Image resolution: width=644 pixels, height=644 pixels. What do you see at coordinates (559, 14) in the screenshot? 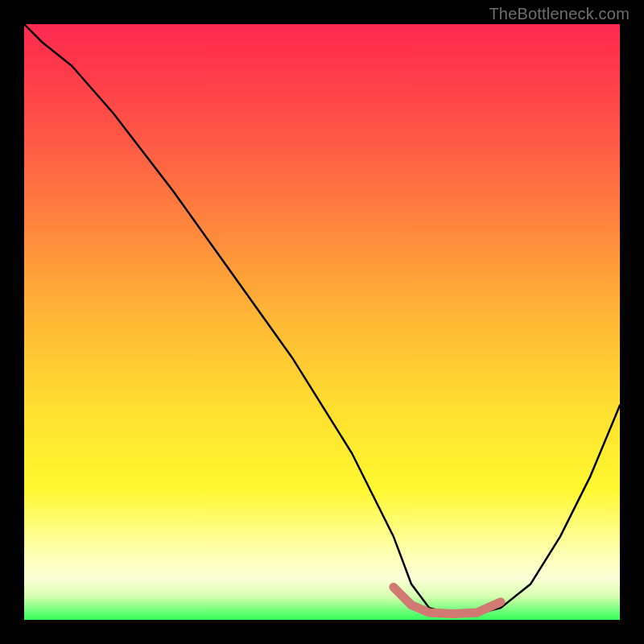
I see `watermark-text: TheBottleneck.com` at bounding box center [559, 14].